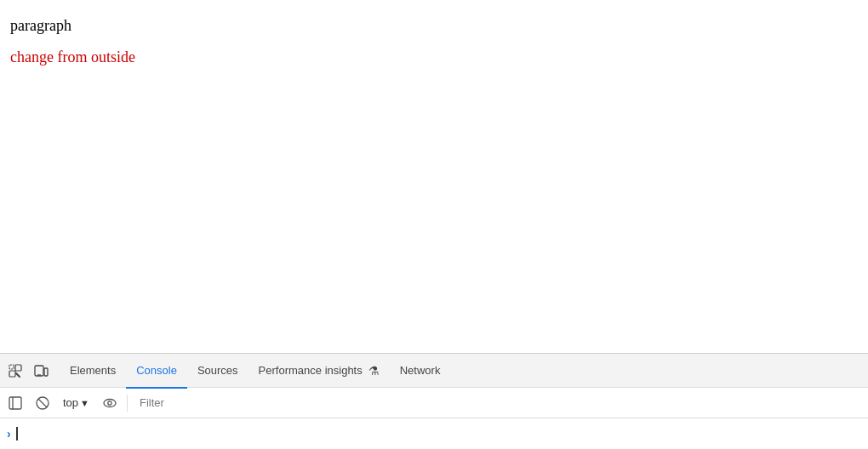 Image resolution: width=868 pixels, height=449 pixels. I want to click on tab-performance-insights: Performance insights ⚗, so click(319, 372).